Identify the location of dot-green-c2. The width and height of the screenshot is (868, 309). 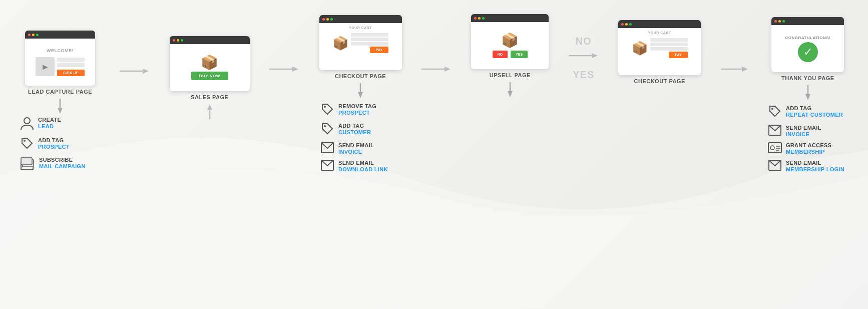
(631, 24).